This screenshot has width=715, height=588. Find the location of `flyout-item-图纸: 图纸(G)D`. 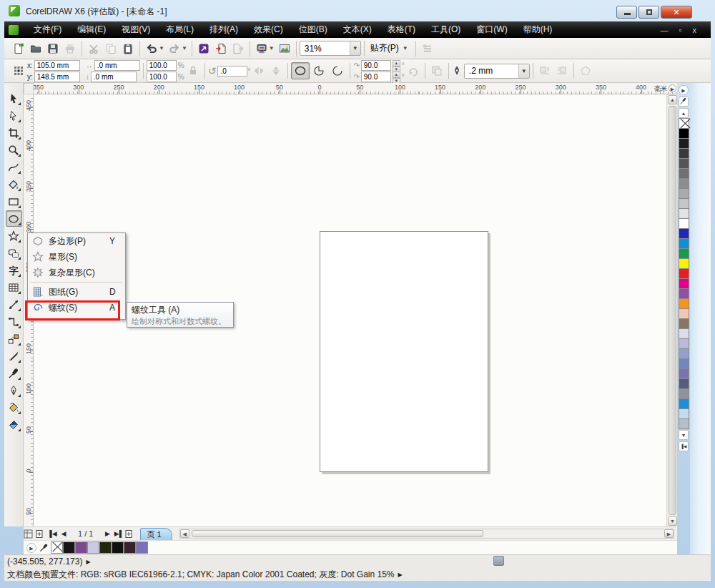

flyout-item-图纸: 图纸(G)D is located at coordinates (77, 292).